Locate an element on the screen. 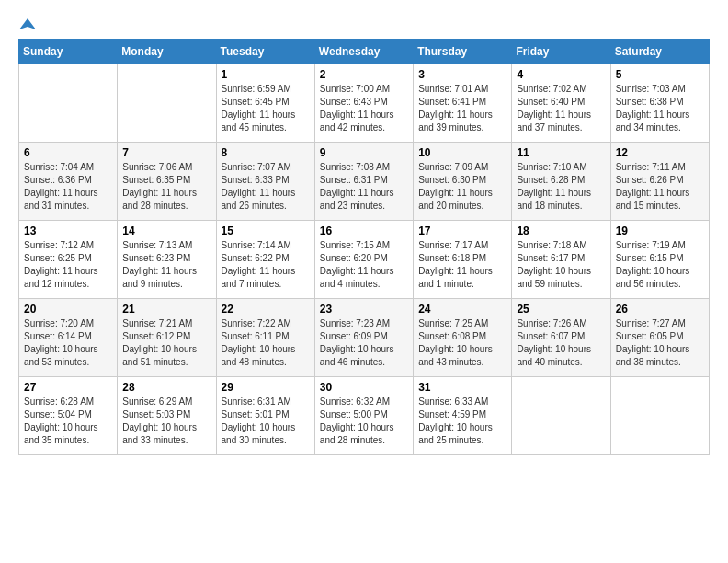 Image resolution: width=728 pixels, height=563 pixels. sunset-text: Sunset: 6:20 PM is located at coordinates (364, 259).